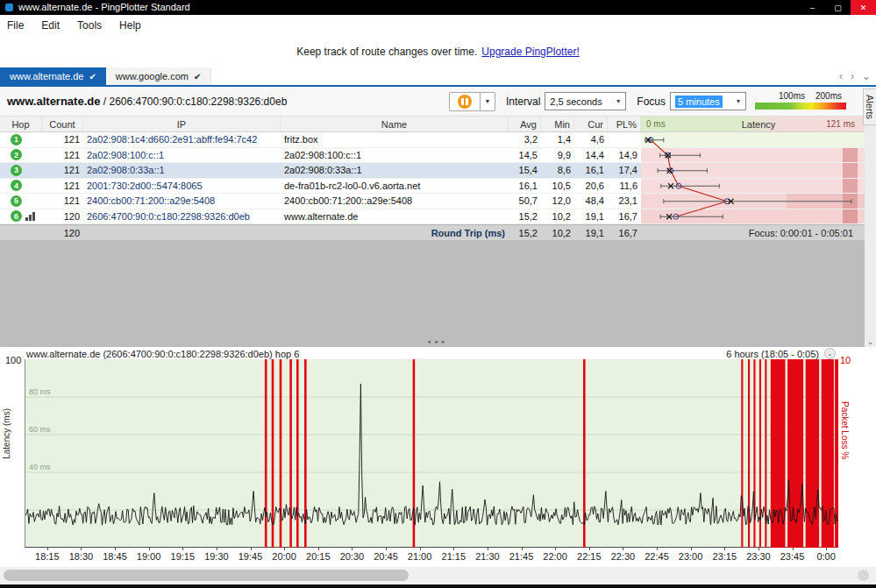  What do you see at coordinates (21, 124) in the screenshot?
I see `col-header-hop: Hop` at bounding box center [21, 124].